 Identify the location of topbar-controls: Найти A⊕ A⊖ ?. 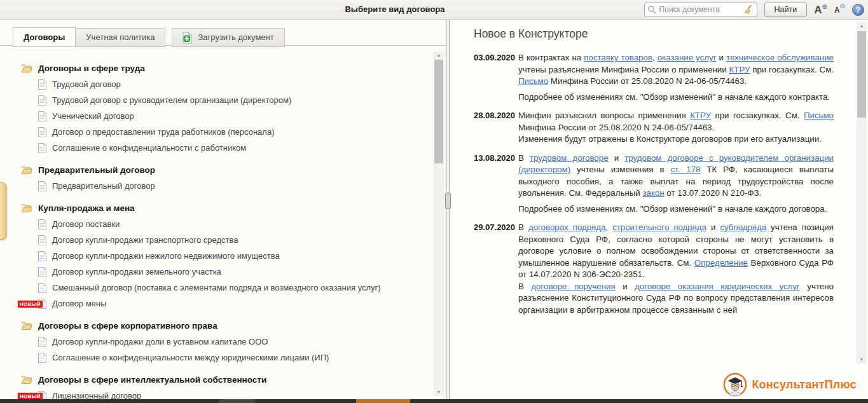
(754, 10).